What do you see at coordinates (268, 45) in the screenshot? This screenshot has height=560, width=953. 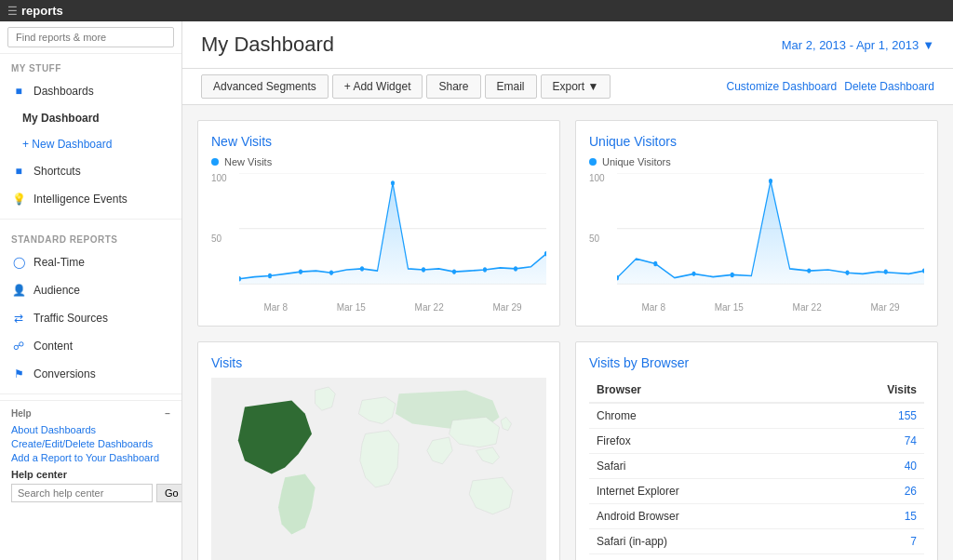 I see `page-title: My Dashboard` at bounding box center [268, 45].